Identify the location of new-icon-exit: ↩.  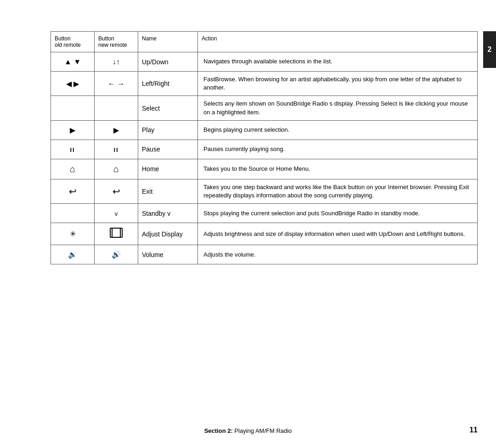
(117, 191).